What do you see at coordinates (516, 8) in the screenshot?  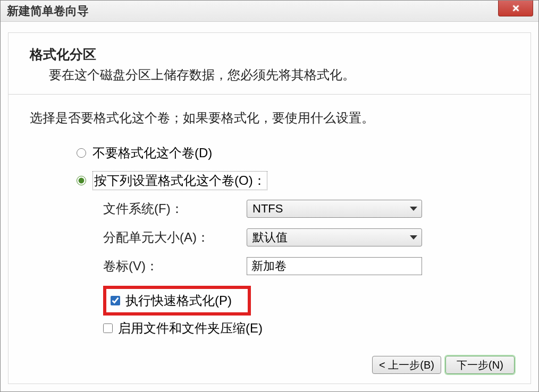 I see `close-button: ✕` at bounding box center [516, 8].